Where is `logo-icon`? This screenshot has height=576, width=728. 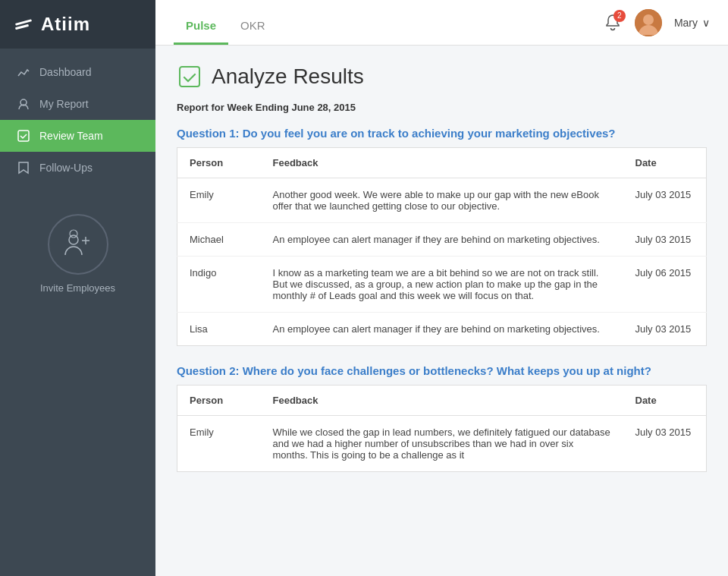
logo-icon is located at coordinates (24, 24).